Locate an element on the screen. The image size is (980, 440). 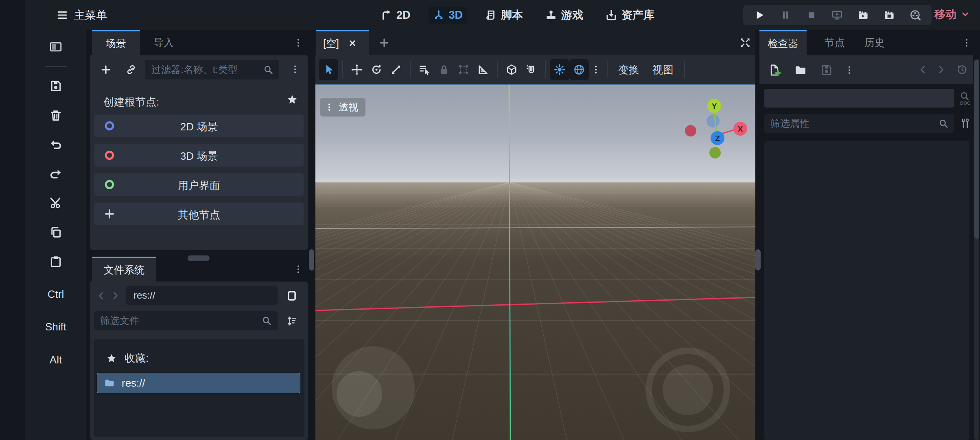
toggle-split-mode-button is located at coordinates (292, 296).